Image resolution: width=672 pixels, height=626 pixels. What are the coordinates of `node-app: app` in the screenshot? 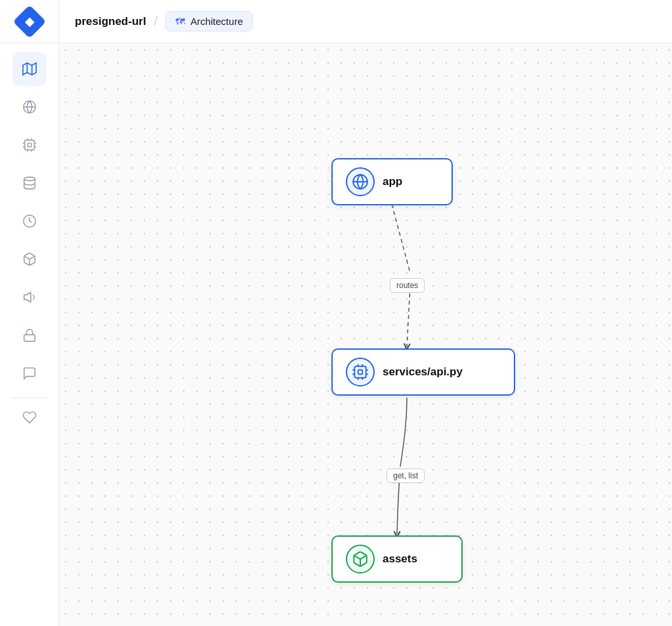 It's located at (392, 182).